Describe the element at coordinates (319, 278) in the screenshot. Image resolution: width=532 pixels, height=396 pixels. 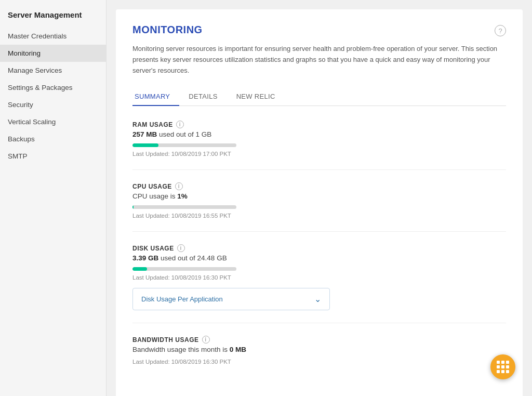
I see `disk-last-updated: Last Updated: 10/08/2019 16:30 PKT` at that location.